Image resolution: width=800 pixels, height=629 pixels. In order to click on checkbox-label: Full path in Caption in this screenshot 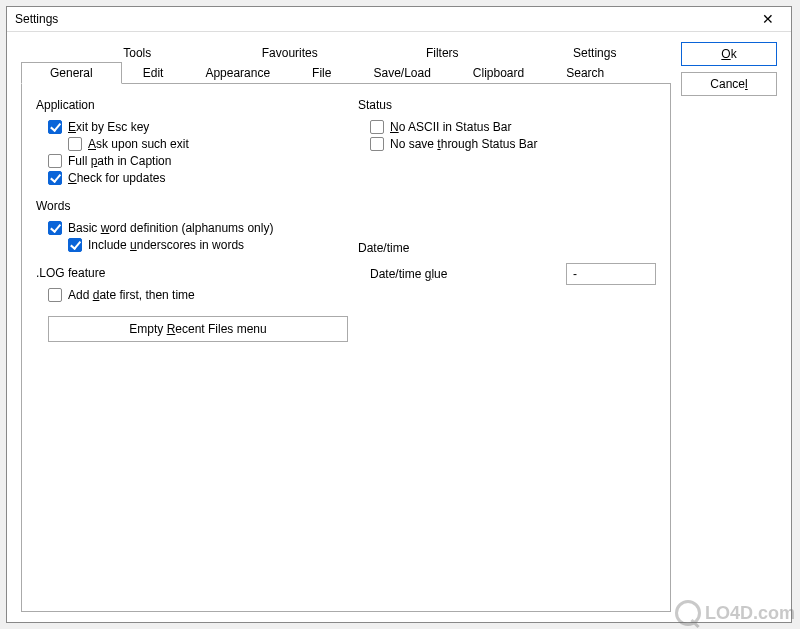, I will do `click(120, 161)`.